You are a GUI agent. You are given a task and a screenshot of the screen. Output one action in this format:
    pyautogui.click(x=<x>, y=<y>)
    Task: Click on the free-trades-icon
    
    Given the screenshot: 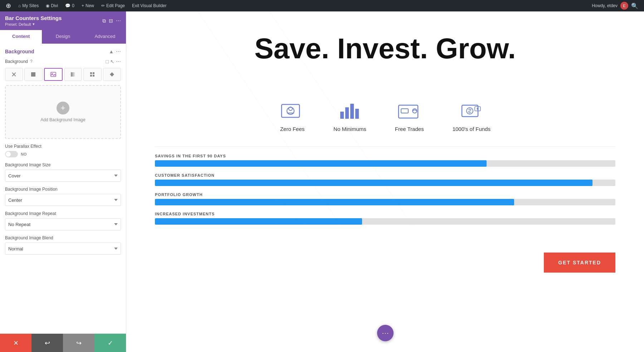 What is the action you would take?
    pyautogui.click(x=409, y=111)
    